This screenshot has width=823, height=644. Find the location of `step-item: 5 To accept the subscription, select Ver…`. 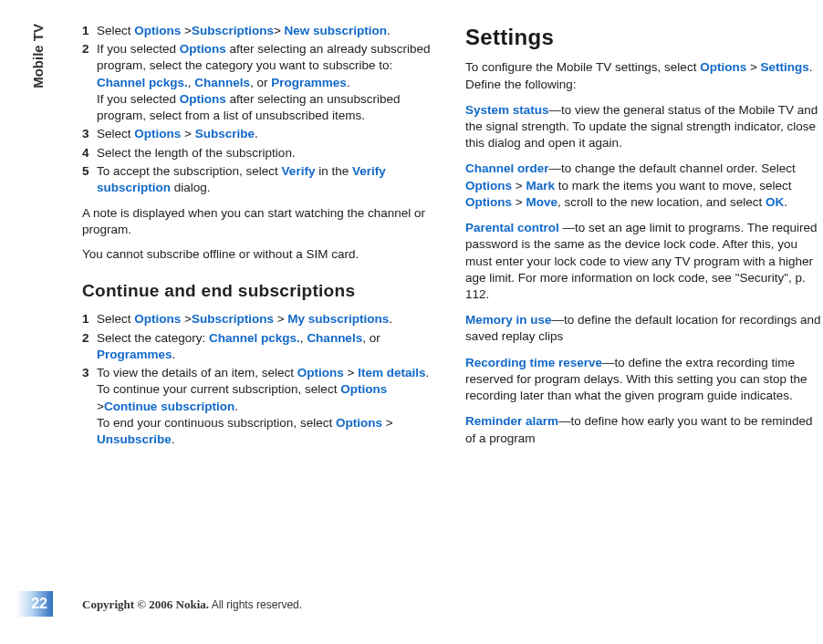

step-item: 5 To accept the subscription, select Ver… is located at coordinates (261, 180).